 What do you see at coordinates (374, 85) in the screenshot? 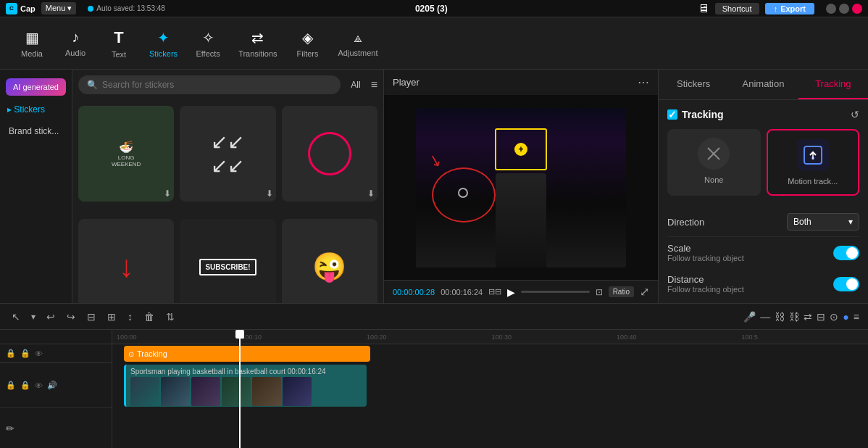
I see `filter-icon: ≡` at bounding box center [374, 85].